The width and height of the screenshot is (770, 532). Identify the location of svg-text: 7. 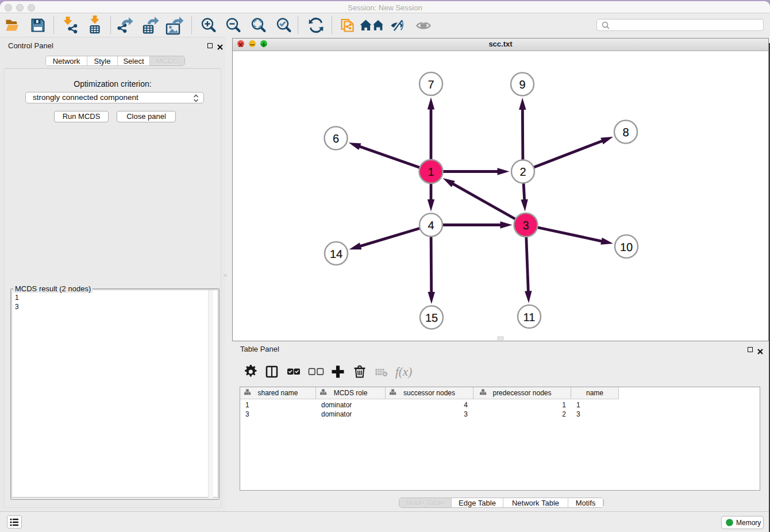
(431, 85).